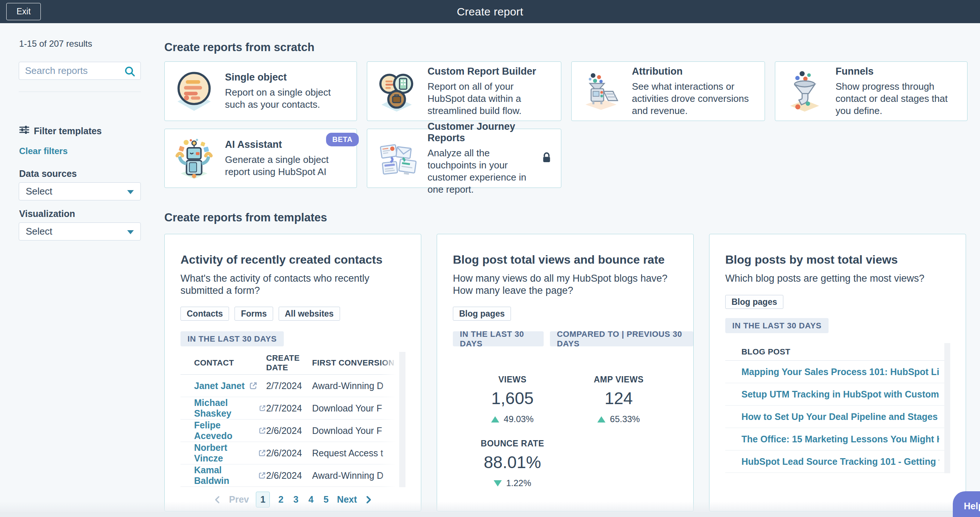 The image size is (980, 517). Describe the element at coordinates (286, 166) in the screenshot. I see `card-description: Generate a single object report using Hu…` at that location.